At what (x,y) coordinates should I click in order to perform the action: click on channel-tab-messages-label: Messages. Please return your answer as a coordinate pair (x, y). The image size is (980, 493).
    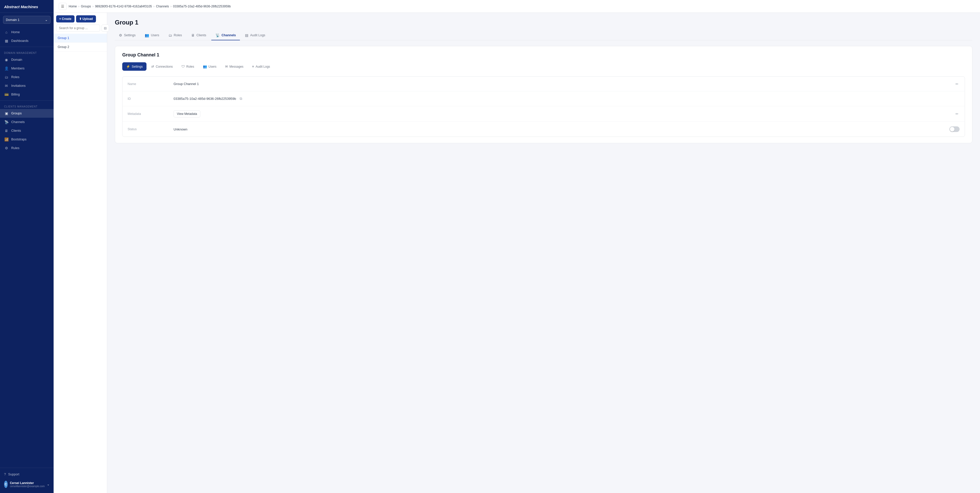
    Looking at the image, I should click on (237, 67).